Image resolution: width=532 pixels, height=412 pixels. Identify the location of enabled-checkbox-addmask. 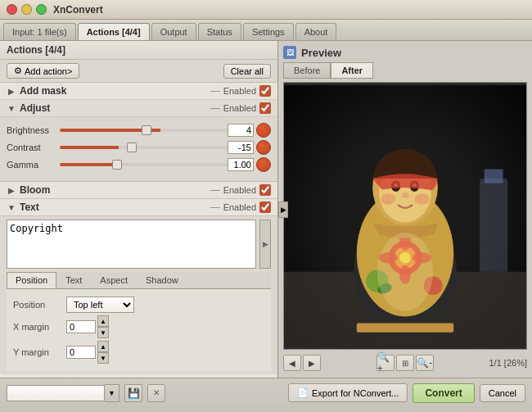
(265, 91).